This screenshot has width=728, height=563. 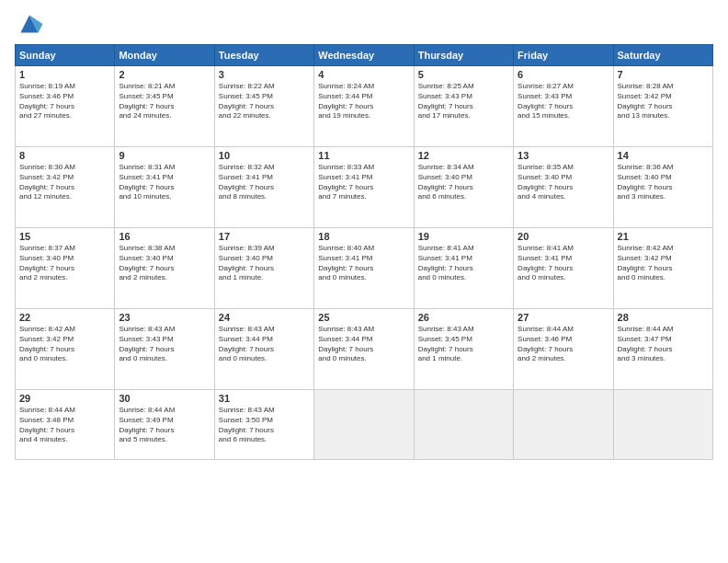 I want to click on day-number: 18, so click(x=364, y=236).